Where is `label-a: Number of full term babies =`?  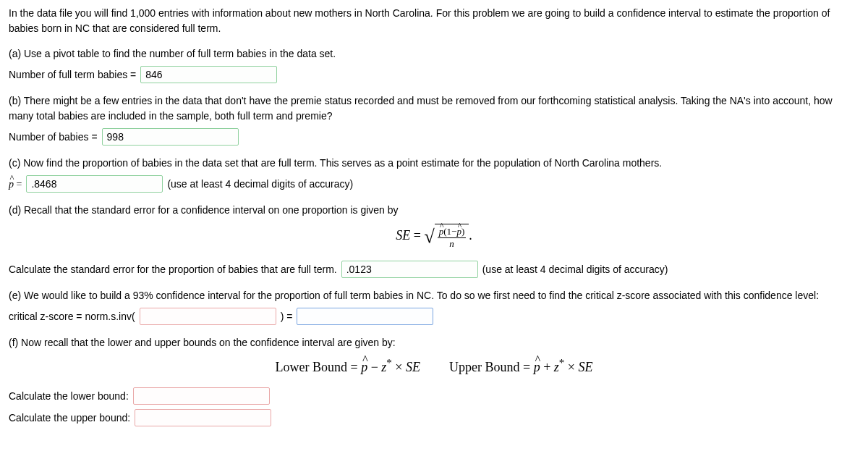
label-a: Number of full term babies = is located at coordinates (72, 75).